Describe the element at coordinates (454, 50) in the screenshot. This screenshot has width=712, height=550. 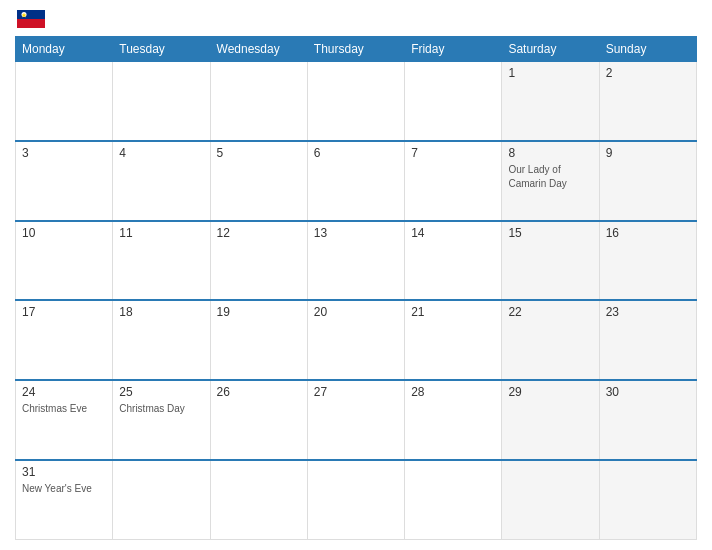
I see `day-header-friday: Friday` at that location.